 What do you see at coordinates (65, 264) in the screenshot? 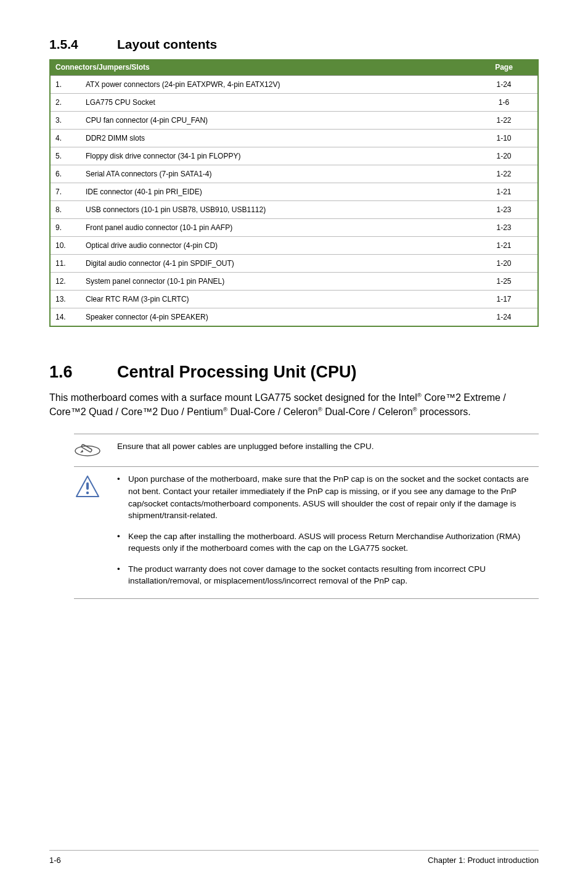
I see `row-number: 11.` at bounding box center [65, 264].